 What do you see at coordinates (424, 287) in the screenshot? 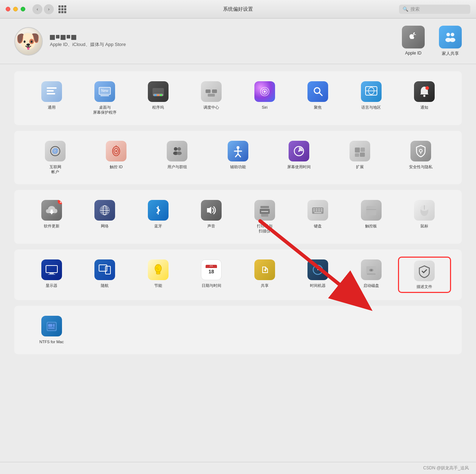
I see `profiles-label: 描述文件` at bounding box center [424, 287].